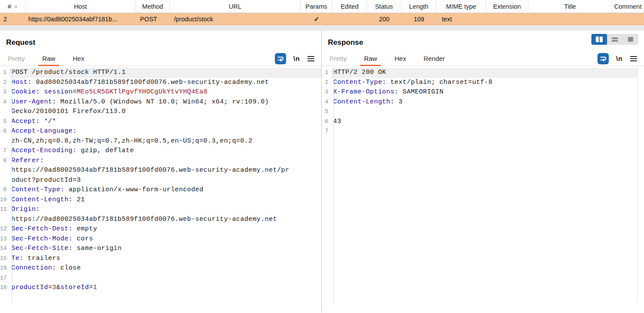 The width and height of the screenshot is (644, 313). Describe the element at coordinates (161, 181) in the screenshot. I see `code-line: oduct?productId=3` at that location.